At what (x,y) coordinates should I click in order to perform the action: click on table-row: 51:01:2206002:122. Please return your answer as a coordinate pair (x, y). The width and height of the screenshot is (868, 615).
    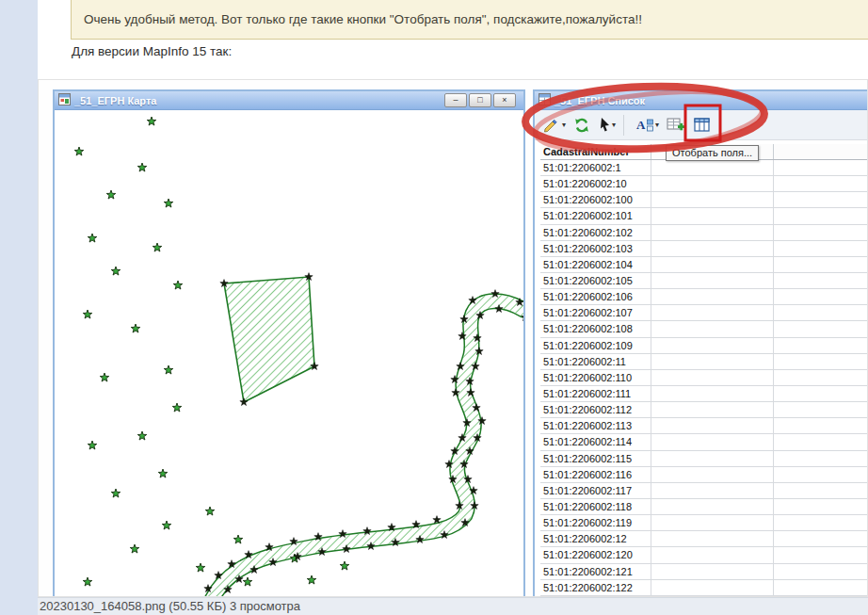
    Looking at the image, I should click on (704, 588).